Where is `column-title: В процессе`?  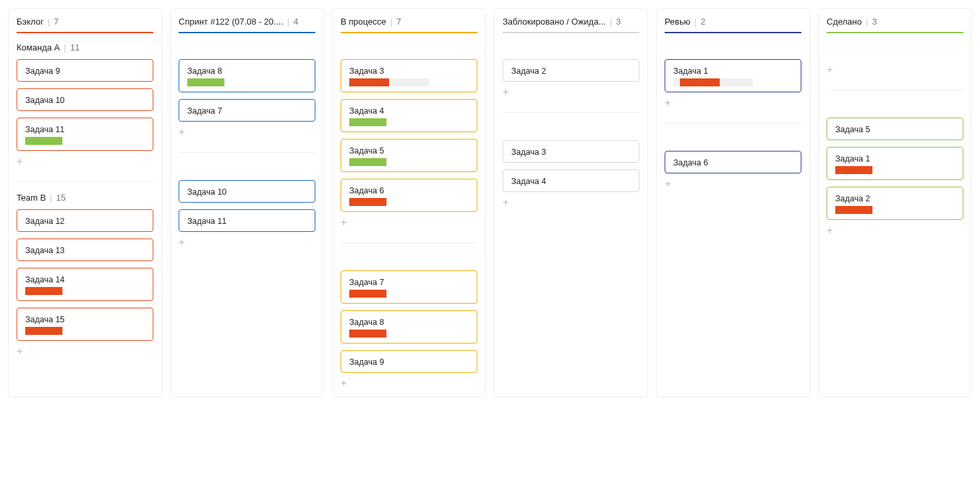
column-title: В процессе is located at coordinates (364, 21).